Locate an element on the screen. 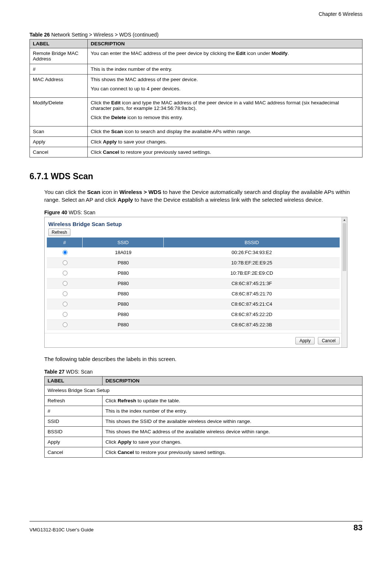 This screenshot has height=562, width=392. scan-row: P88010:7B:EF:2E:E9:25 is located at coordinates (193, 263).